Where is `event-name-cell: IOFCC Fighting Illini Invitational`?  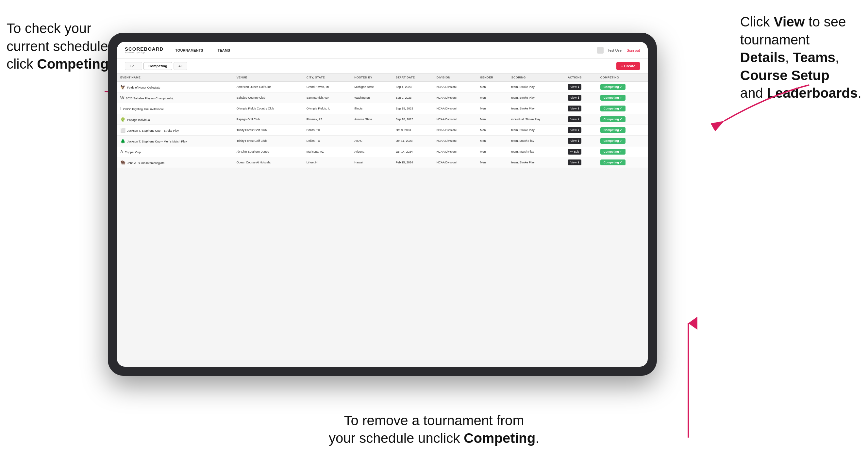 event-name-cell: IOFCC Fighting Illini Invitational is located at coordinates (175, 108).